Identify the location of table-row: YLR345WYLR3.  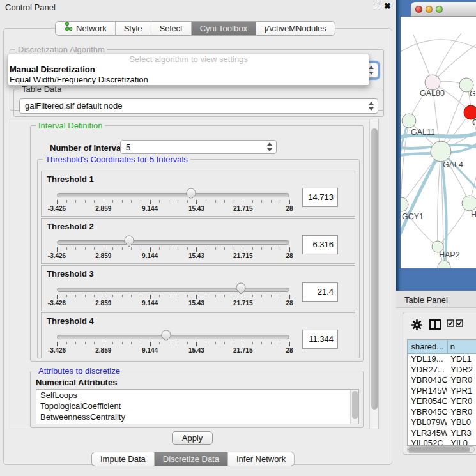
(442, 433).